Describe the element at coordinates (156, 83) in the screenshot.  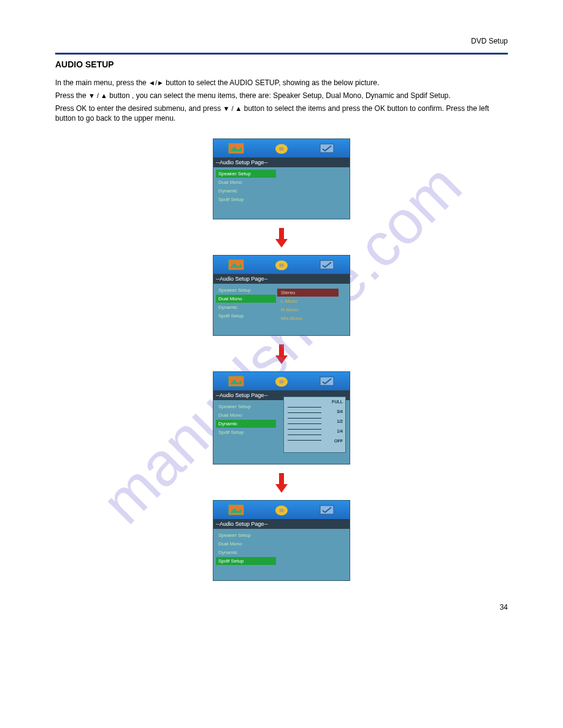
I see `left-right-glyph: ◄/►` at that location.